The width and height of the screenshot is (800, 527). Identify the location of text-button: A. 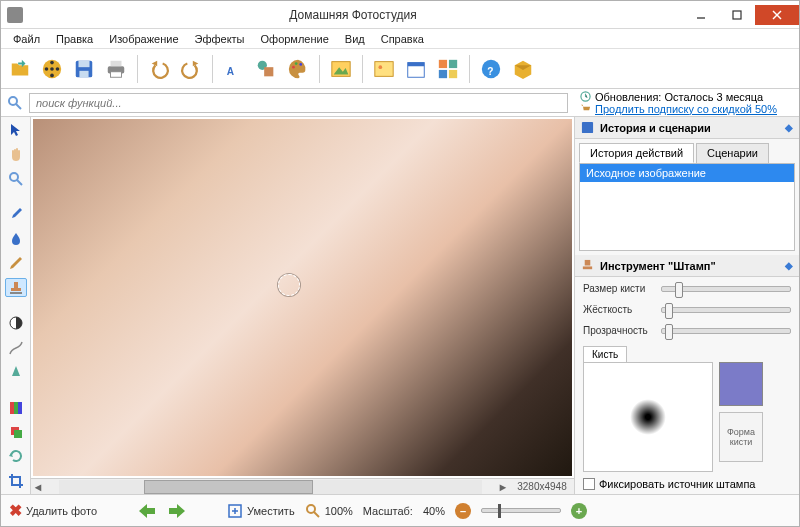
(234, 69).